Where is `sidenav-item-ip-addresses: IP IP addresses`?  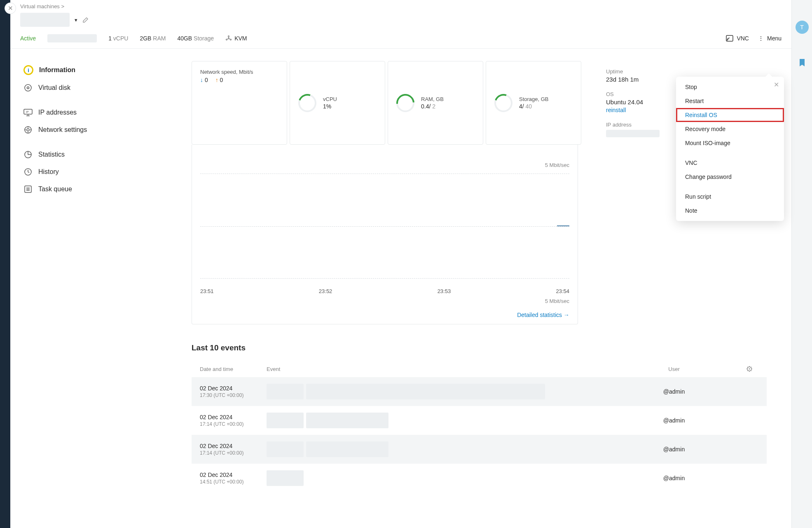 sidenav-item-ip-addresses: IP IP addresses is located at coordinates (103, 113).